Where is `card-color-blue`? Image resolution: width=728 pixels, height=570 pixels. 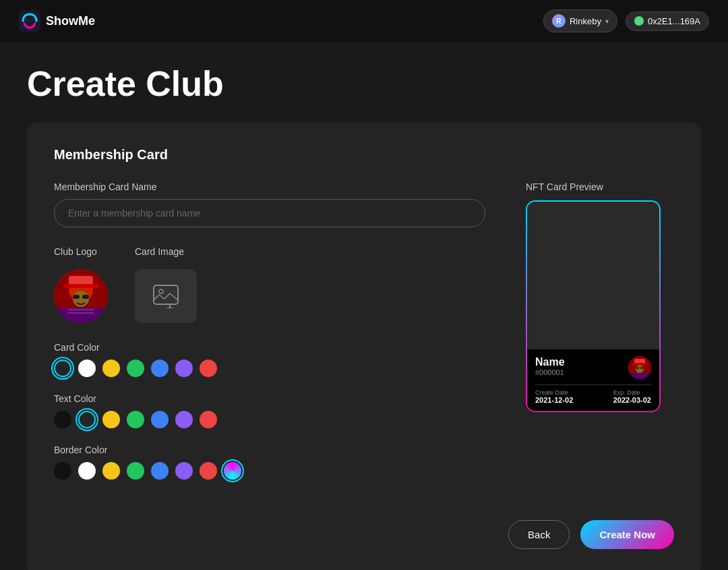
card-color-blue is located at coordinates (160, 368).